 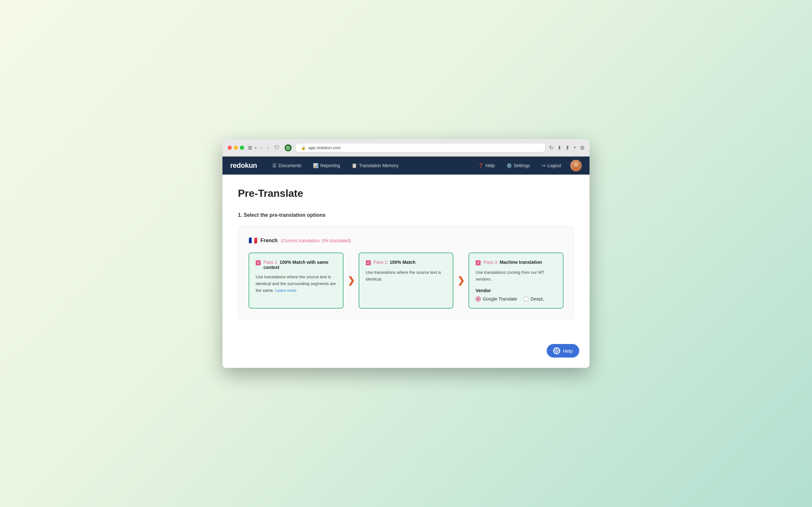 What do you see at coordinates (351, 280) in the screenshot?
I see `arrow-1: ❯` at bounding box center [351, 280].